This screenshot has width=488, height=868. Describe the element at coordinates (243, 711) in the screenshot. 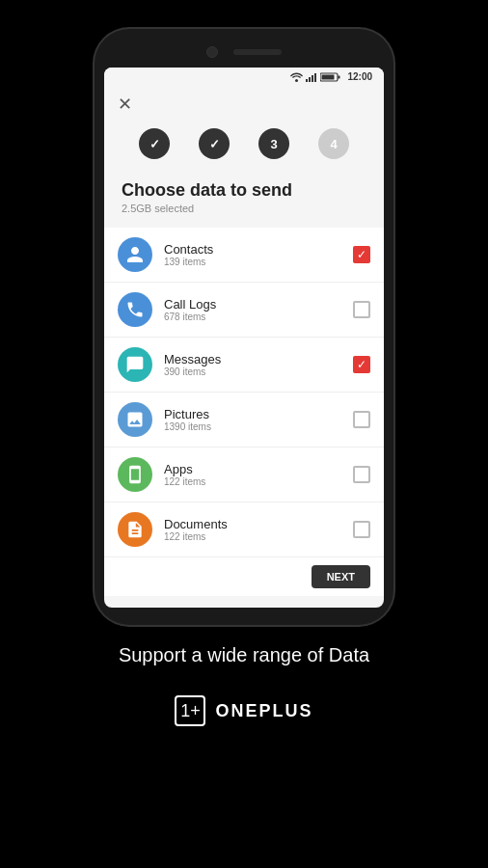

I see `oneplus-logo: 1+ ONEPLUS` at that location.